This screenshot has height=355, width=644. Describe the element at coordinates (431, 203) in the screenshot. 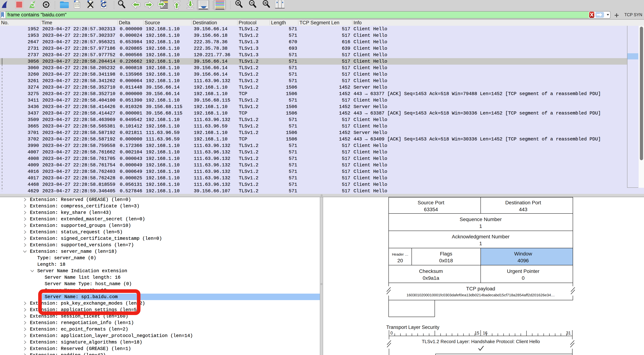

I see `svg-text: Source Port` at that location.